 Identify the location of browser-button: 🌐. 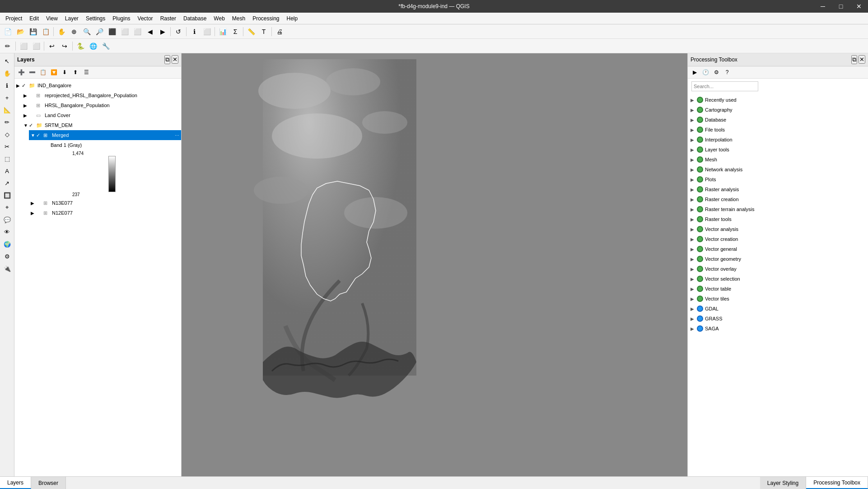
(93, 46).